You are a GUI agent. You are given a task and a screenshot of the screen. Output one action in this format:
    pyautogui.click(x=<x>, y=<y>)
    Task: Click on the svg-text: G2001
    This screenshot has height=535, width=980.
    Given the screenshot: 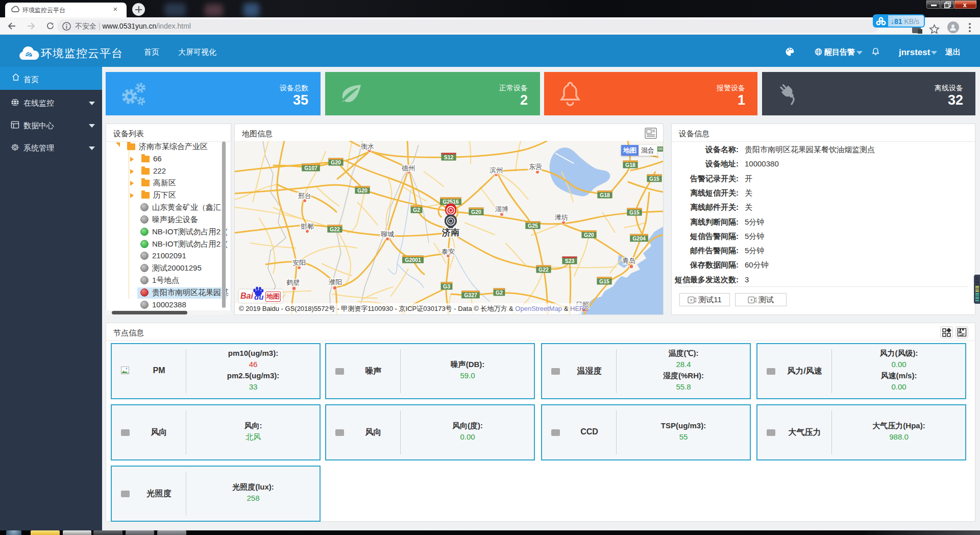 What is the action you would take?
    pyautogui.click(x=413, y=260)
    